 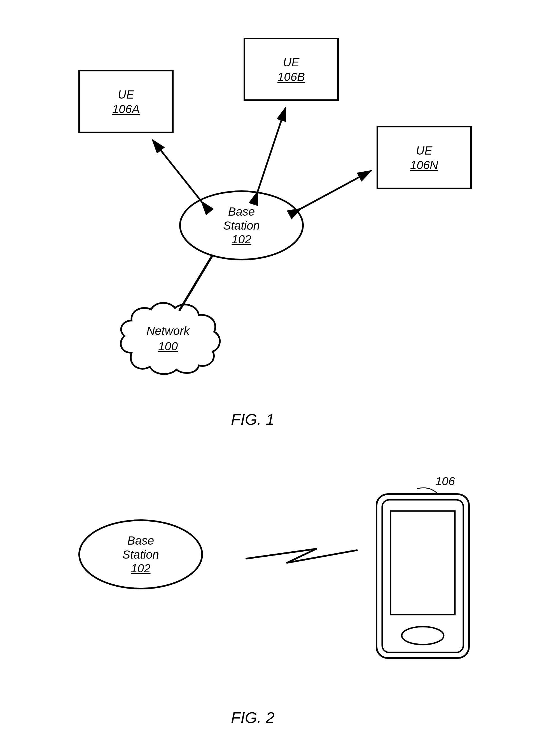 I want to click on ue-106n-ref: 106N, so click(x=424, y=165).